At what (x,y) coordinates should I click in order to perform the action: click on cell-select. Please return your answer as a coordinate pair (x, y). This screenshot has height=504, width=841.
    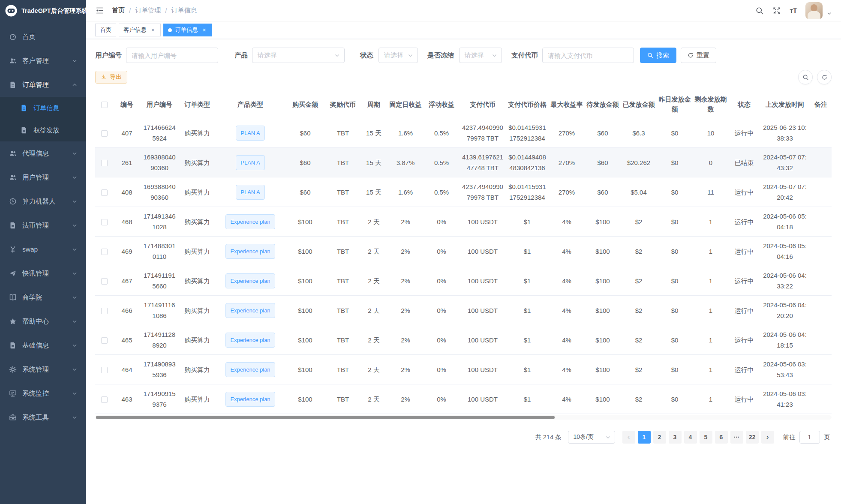
    Looking at the image, I should click on (104, 133).